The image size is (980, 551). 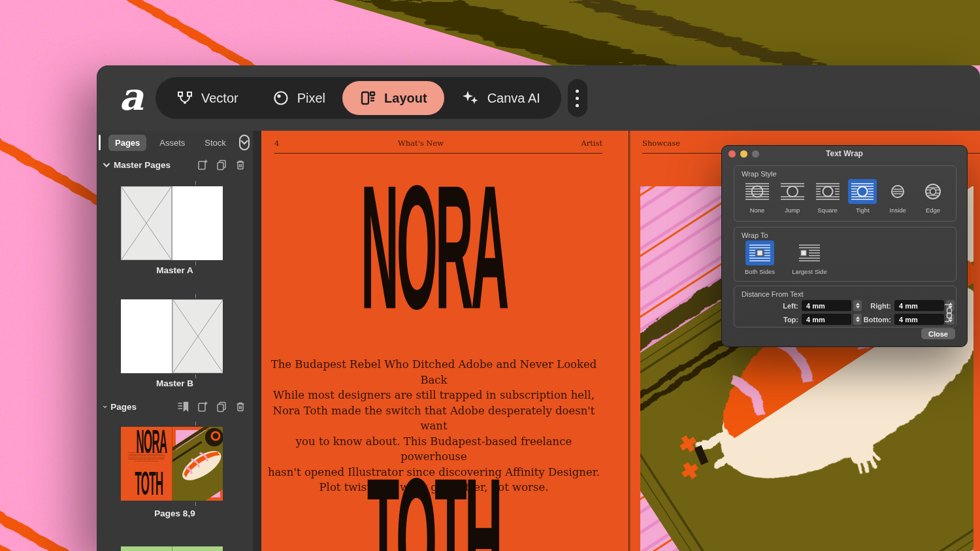 I want to click on panel-tab-row: Pages Assets Stock, so click(x=178, y=142).